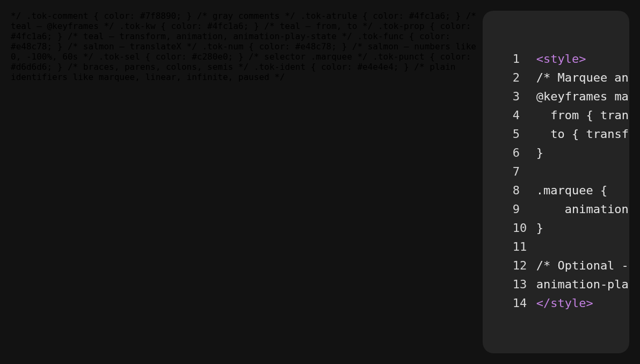 This screenshot has width=640, height=364. I want to click on line-number: 8, so click(525, 190).